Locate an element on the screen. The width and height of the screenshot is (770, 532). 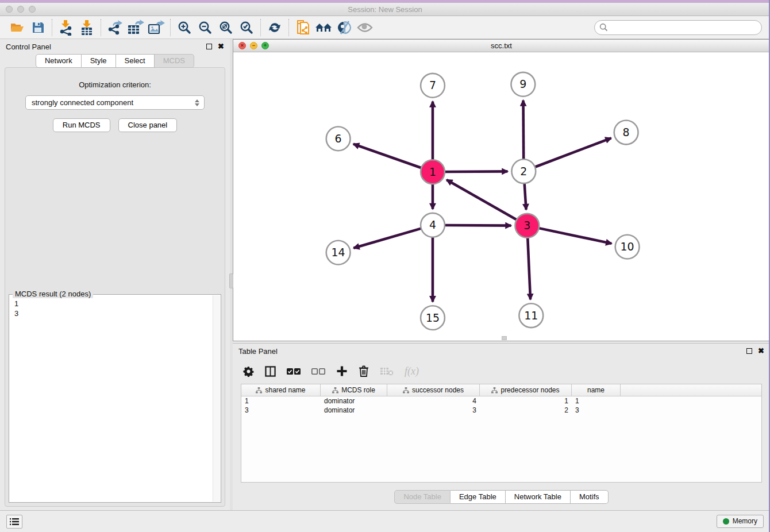
import-network-icon is located at coordinates (66, 28).